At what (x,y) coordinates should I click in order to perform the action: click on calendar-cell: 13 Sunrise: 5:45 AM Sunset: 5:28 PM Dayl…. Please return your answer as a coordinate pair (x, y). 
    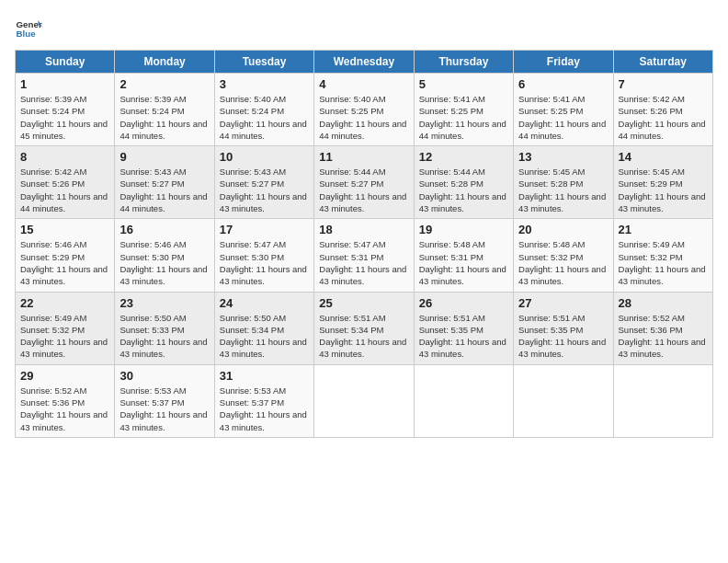
    Looking at the image, I should click on (563, 182).